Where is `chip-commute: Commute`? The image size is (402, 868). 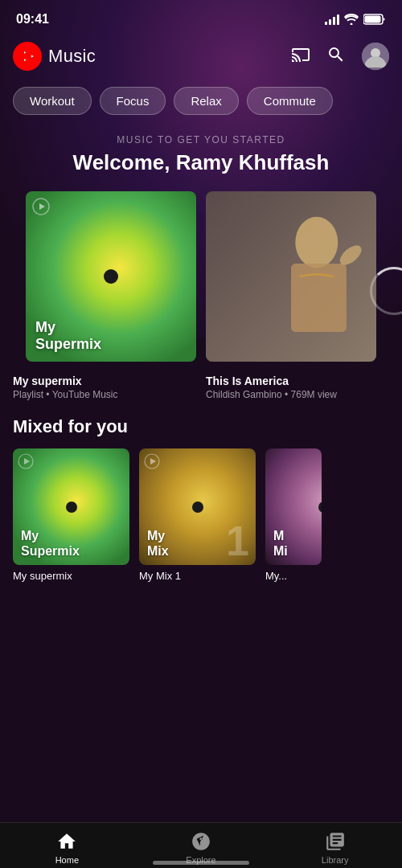 chip-commute: Commute is located at coordinates (289, 101).